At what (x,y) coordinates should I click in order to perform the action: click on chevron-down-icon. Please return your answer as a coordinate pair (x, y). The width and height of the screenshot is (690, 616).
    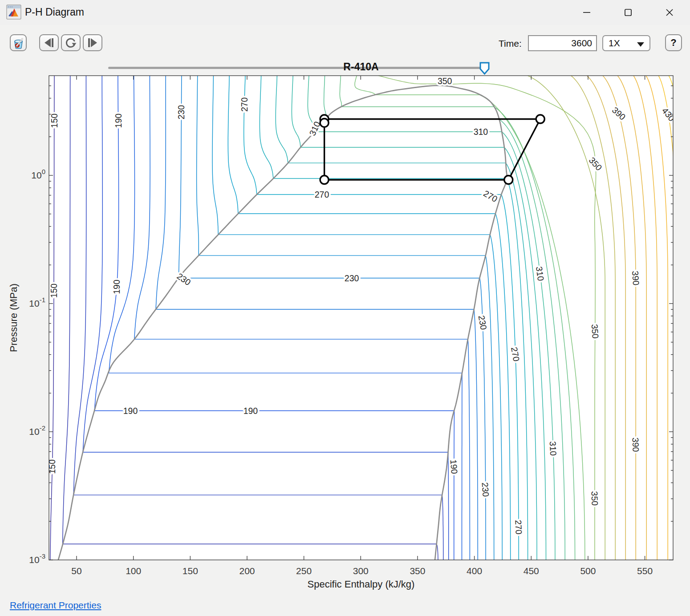
    Looking at the image, I should click on (641, 45).